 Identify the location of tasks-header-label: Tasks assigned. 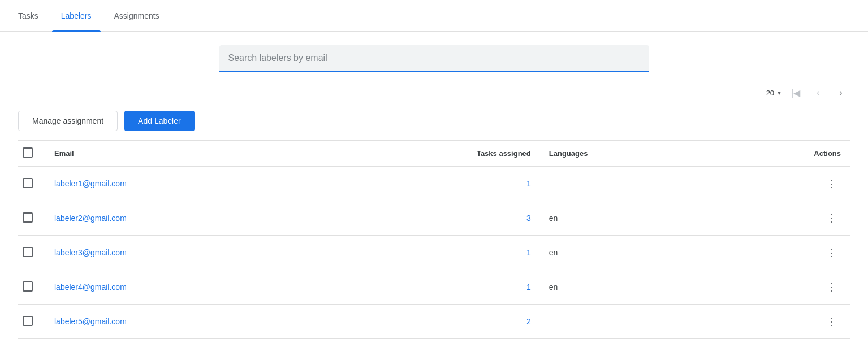
(504, 154).